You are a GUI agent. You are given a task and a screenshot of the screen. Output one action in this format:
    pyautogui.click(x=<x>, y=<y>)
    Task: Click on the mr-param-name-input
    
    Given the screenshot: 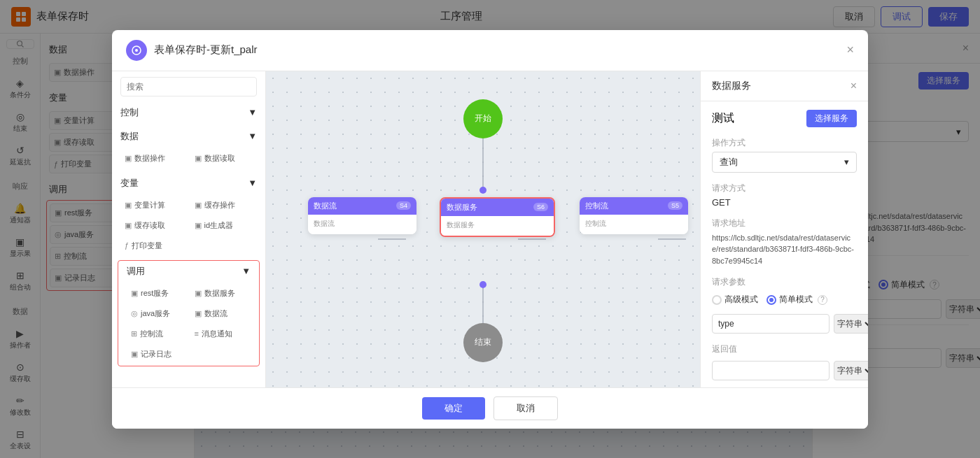 What is the action you would take?
    pyautogui.click(x=771, y=324)
    